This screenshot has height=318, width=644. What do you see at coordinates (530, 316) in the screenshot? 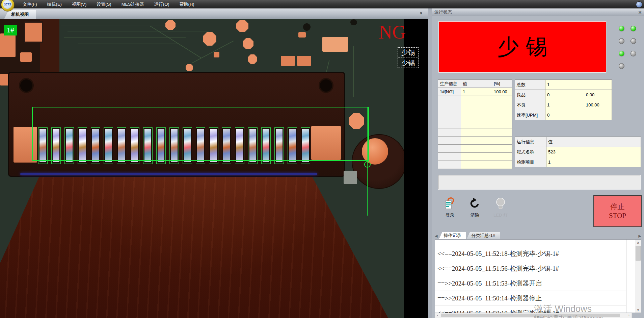
I see `horizontal-scroll-thumb` at bounding box center [530, 316].